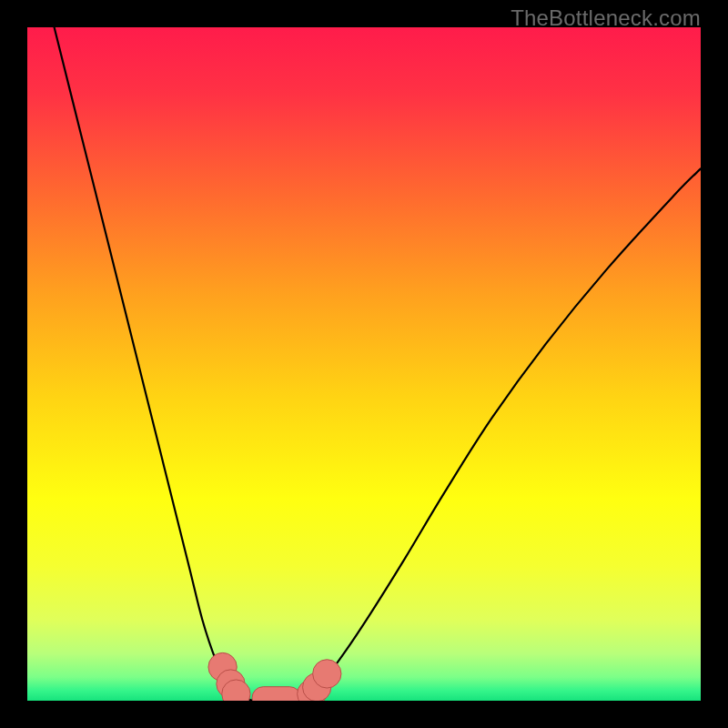 Image resolution: width=728 pixels, height=728 pixels. I want to click on dot-right-upper, so click(328, 673).